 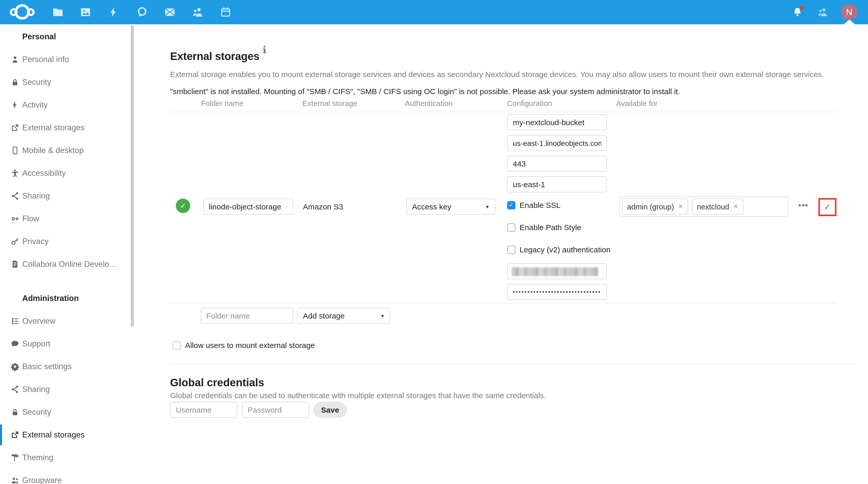 I want to click on intro-text: External storage enables you to mount ex…, so click(x=497, y=74).